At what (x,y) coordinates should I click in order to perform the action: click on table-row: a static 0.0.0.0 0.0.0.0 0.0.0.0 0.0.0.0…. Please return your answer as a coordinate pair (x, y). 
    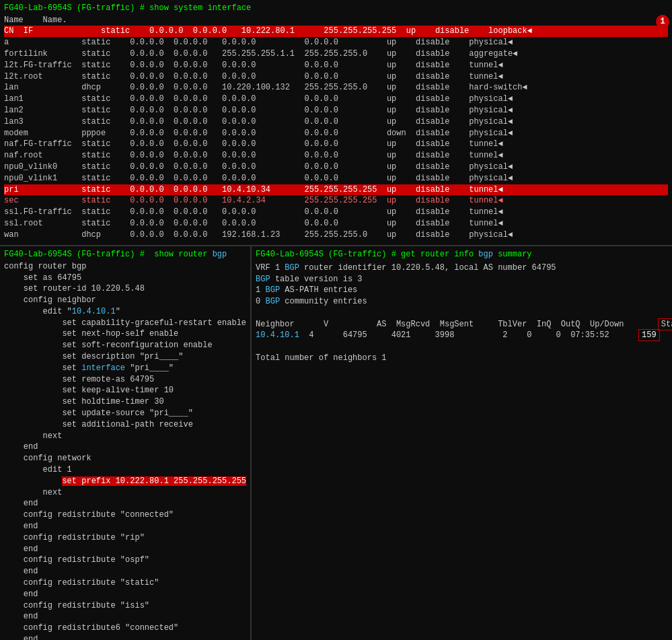
    Looking at the image, I should click on (336, 43).